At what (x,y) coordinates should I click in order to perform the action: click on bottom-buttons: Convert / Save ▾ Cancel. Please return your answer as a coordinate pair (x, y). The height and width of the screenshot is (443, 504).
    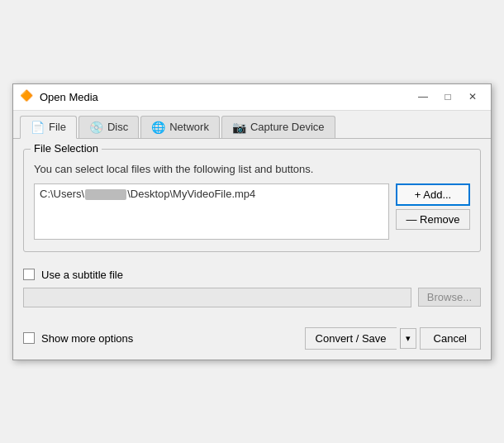
    Looking at the image, I should click on (393, 339).